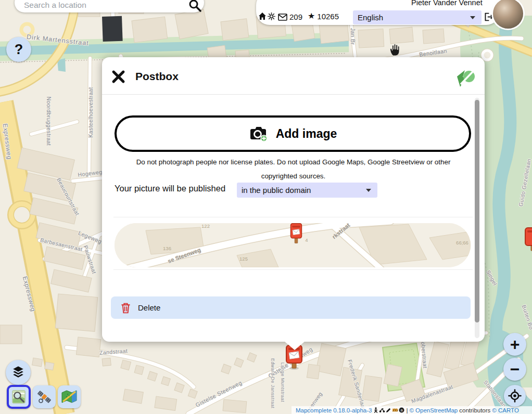 The height and width of the screenshot is (414, 532). Describe the element at coordinates (294, 169) in the screenshot. I see `image-disclaimer: Do not photograph people nor license pla…` at that location.